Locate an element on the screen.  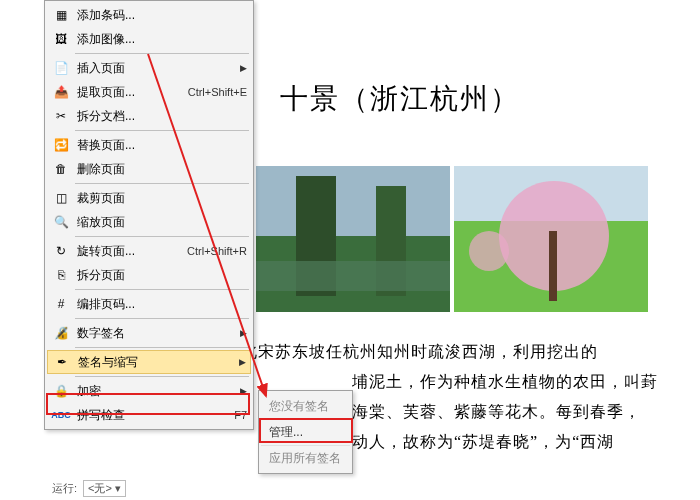
rotate-icon: ↻ is located at coordinates (61, 251).